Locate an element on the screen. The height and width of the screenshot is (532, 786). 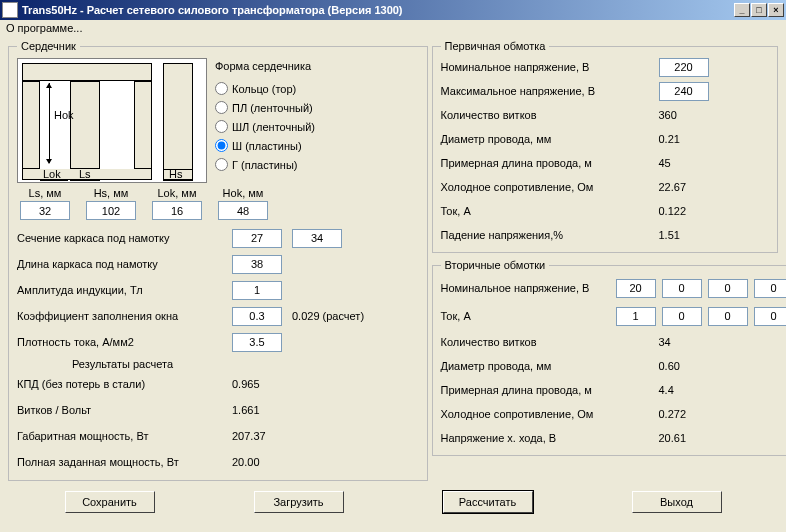
legend-secondary: Вторичные обмотки is located at coordinates (496, 265).